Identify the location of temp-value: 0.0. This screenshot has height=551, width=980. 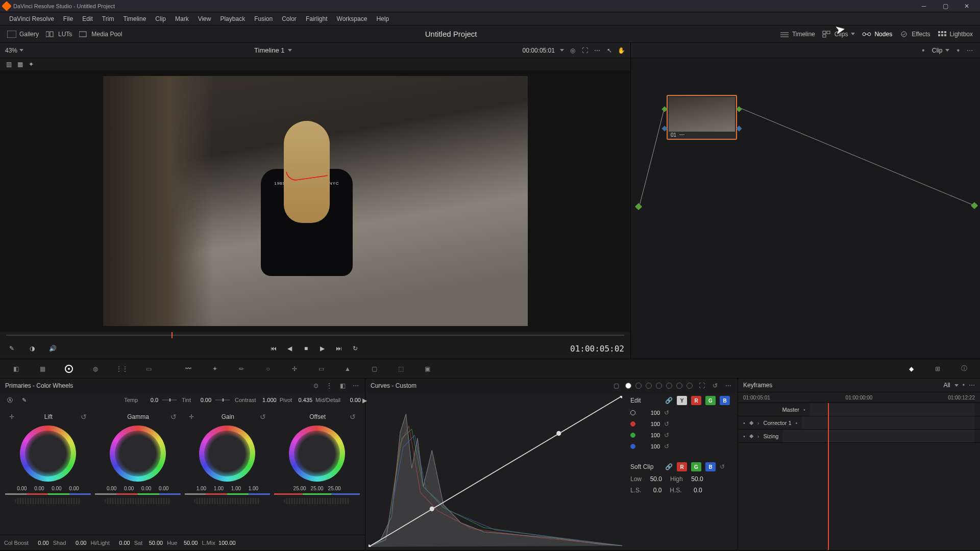
(149, 400).